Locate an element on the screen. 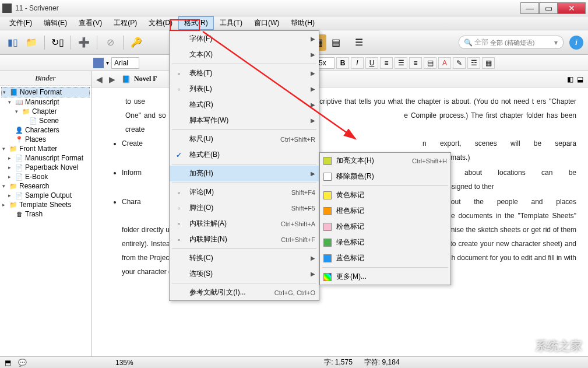 Image resolution: width=588 pixels, height=368 pixels. menubar: 文件(F)编辑(E)查看(V)工程(P)文档(D)格式(R)工具(T)窗口(W)… is located at coordinates (294, 23).